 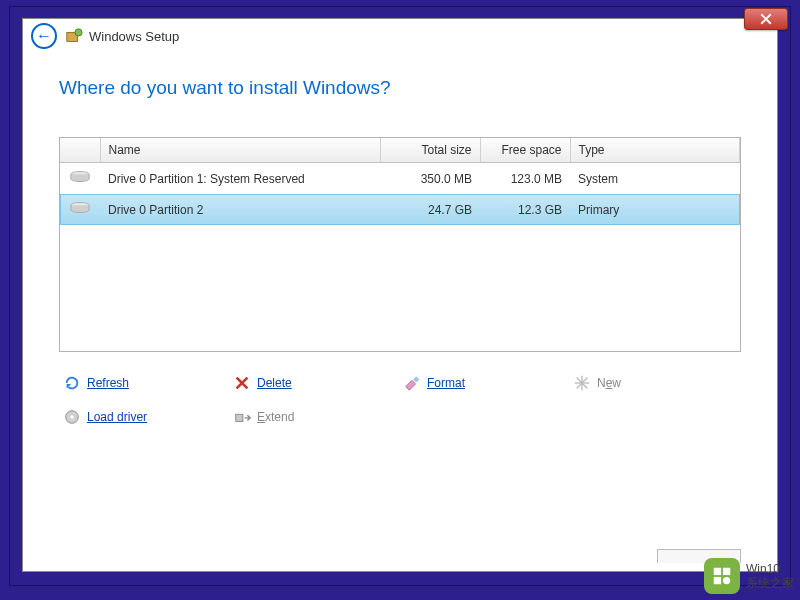 I want to click on refresh-action: Refresh, so click(x=118, y=383).